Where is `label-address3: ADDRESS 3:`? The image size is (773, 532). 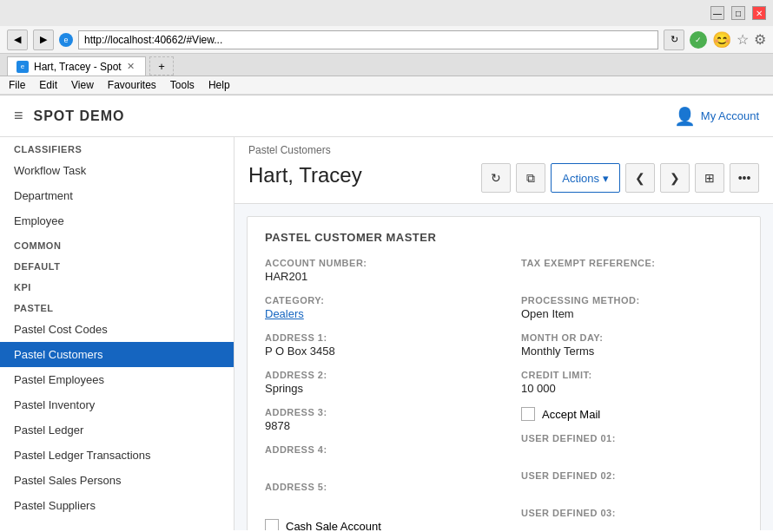
label-address3: ADDRESS 3: is located at coordinates (375, 412).